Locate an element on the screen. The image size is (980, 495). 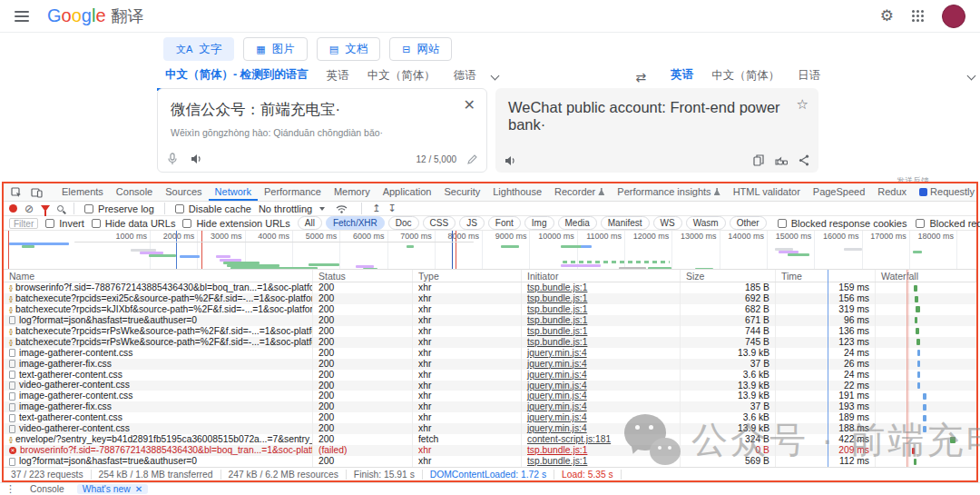
share-icon is located at coordinates (804, 160).